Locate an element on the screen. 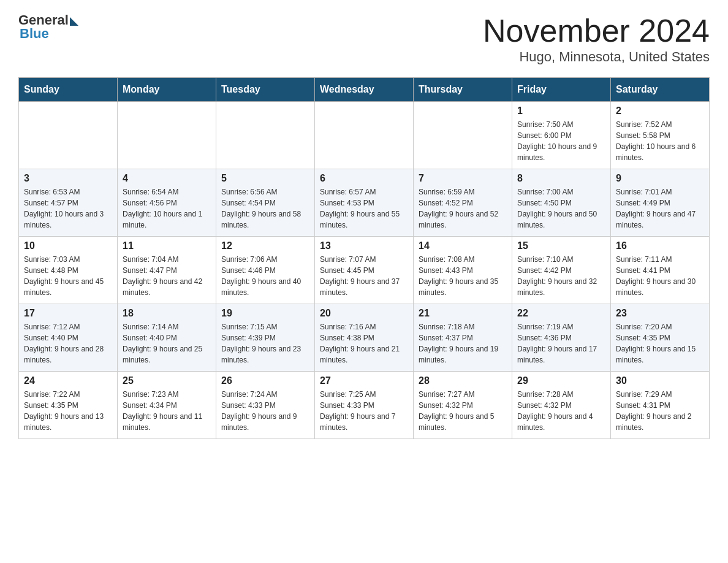 The width and height of the screenshot is (728, 563). day-info: Sunrise: 7:24 AM Sunset: 4:33 PM Dayligh… is located at coordinates (265, 411).